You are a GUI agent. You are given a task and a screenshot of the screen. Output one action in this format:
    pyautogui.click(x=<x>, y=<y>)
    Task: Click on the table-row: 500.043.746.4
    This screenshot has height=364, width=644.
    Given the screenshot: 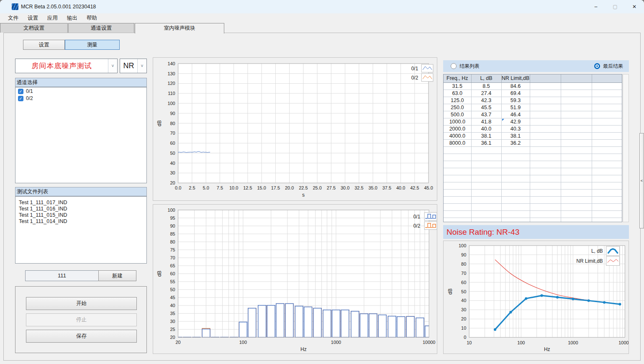 What is the action you would take?
    pyautogui.click(x=533, y=115)
    